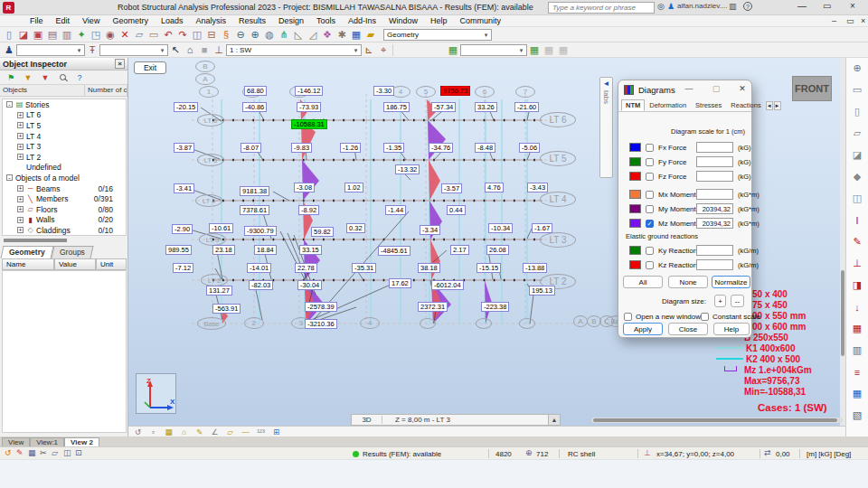  Describe the element at coordinates (63, 21) in the screenshot. I see `menu-item-edit: Edit` at that location.